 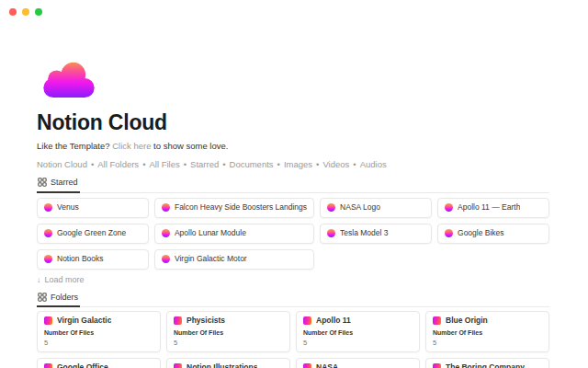 I want to click on starred-card: Google Green Zone, so click(x=93, y=234).